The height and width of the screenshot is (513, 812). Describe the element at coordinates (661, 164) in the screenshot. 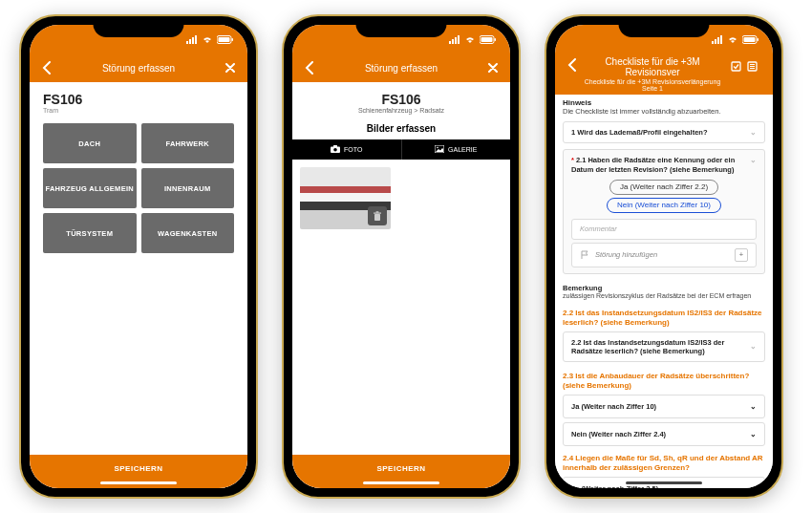

I see `question-2-1-label: *2.1 Haben die Radsätze eine Kennung ode…` at that location.